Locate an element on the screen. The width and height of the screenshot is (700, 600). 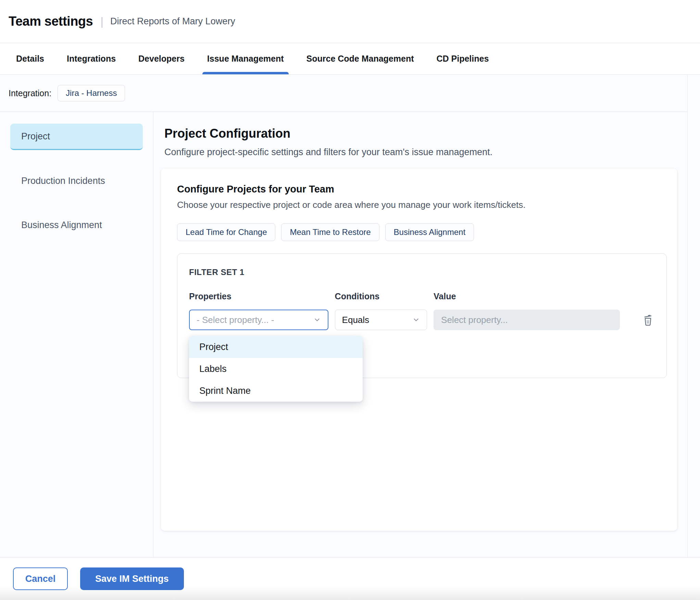
sidebar-item-production-incidents: Production Incidents is located at coordinates (77, 181).